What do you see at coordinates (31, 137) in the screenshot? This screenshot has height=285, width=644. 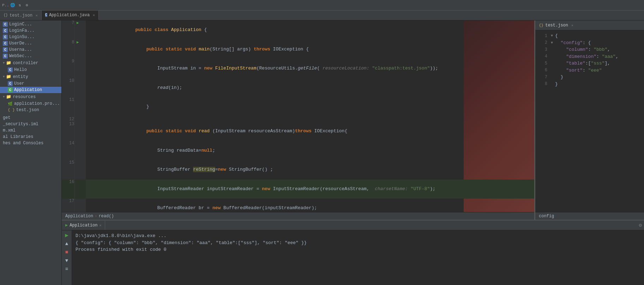 I see `sidebar-item-libraries: al Libraries` at bounding box center [31, 137].